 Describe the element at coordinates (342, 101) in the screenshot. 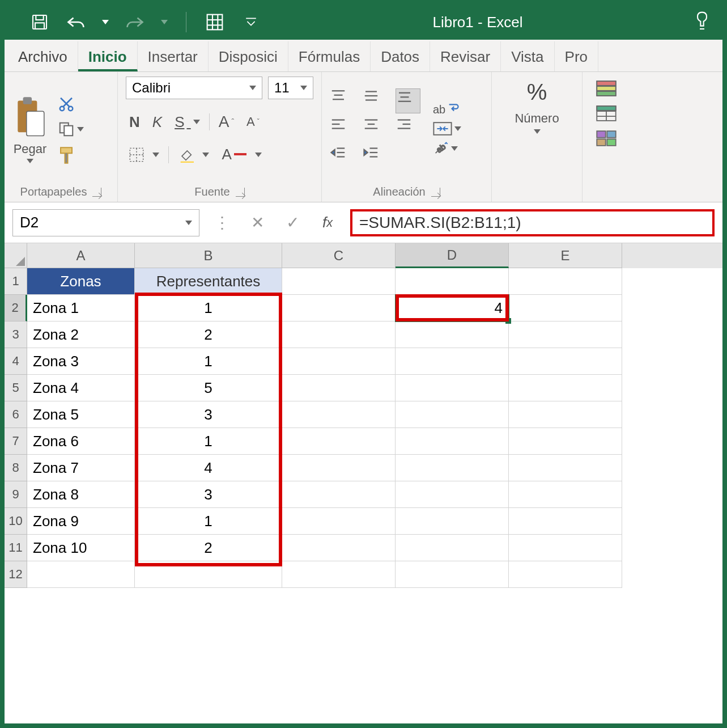

I see `align-top-button` at that location.